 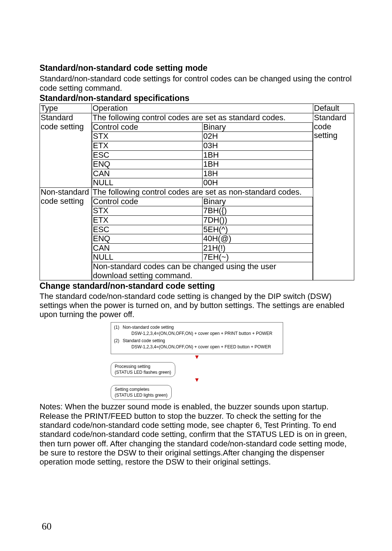 What do you see at coordinates (203, 193) in the screenshot?
I see `op-intro-nonstandard: The following control codes are set as n…` at bounding box center [203, 193].